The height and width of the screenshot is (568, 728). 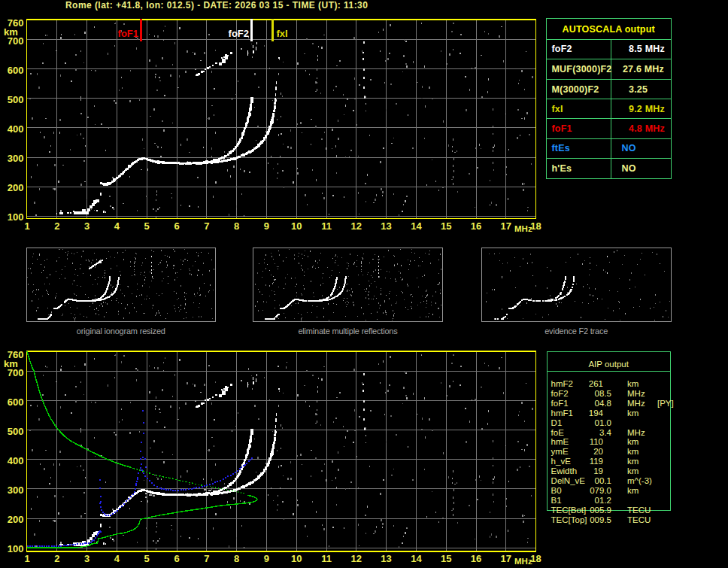 What do you see at coordinates (563, 384) in the screenshot?
I see `svg-text: hmF2` at bounding box center [563, 384].